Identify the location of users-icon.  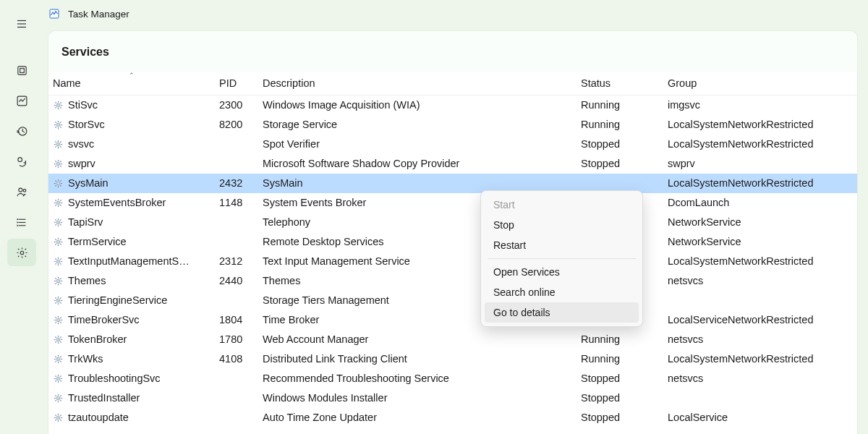
(22, 192).